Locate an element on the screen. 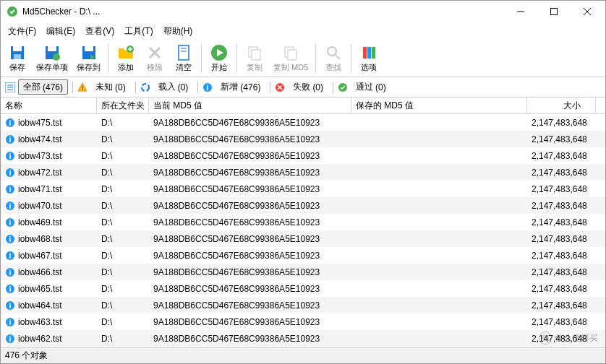 The image size is (606, 364). menu-tools: 工具(T) is located at coordinates (139, 32).